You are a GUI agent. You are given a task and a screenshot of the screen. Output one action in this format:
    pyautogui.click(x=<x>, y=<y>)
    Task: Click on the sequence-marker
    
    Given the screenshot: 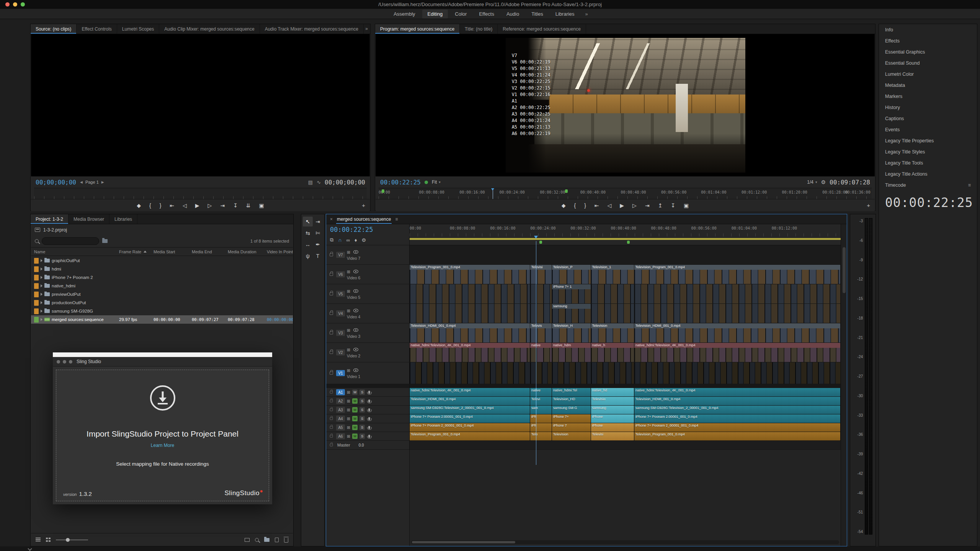 What is the action you would take?
    pyautogui.click(x=383, y=191)
    